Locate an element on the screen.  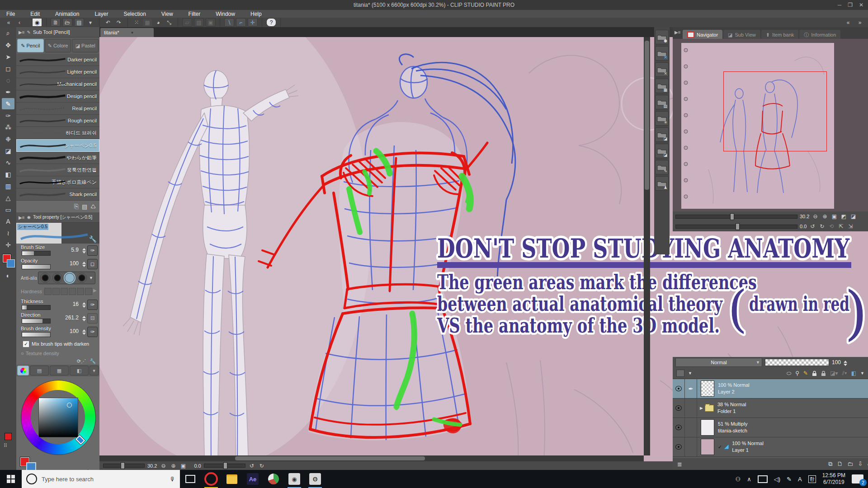
strip-color-indicator is located at coordinates (8, 436).